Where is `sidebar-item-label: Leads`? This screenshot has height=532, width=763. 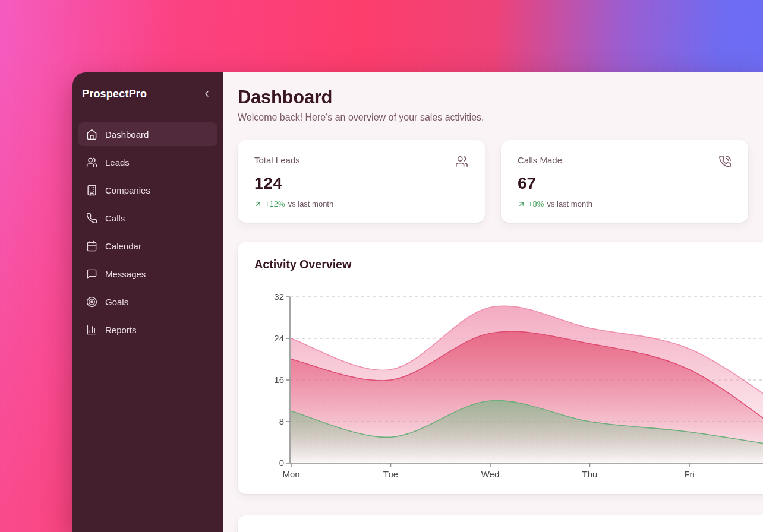
sidebar-item-label: Leads is located at coordinates (118, 163).